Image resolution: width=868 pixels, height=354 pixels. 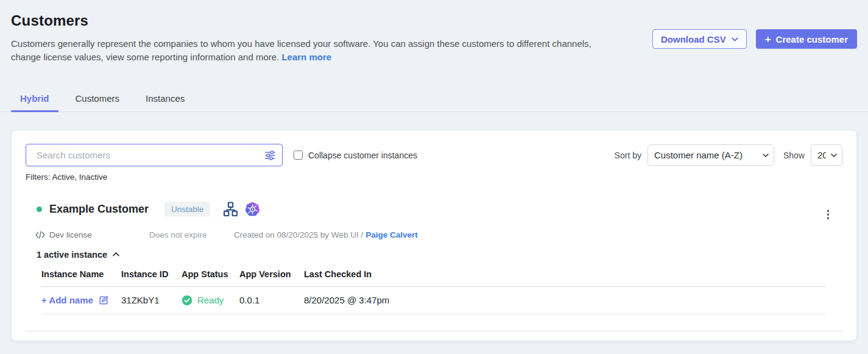 I want to click on column-header-last-checked-in: Last Checked In, so click(x=565, y=278).